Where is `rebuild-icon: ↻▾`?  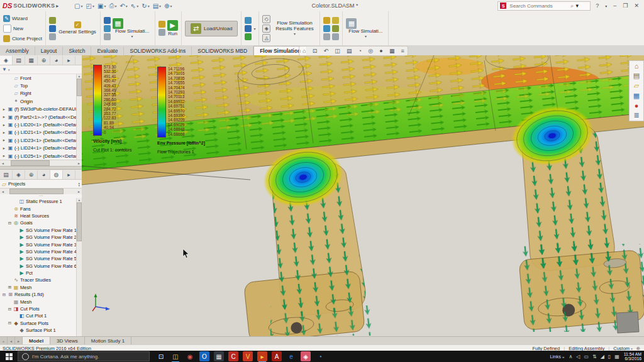
rebuild-icon: ↻▾ is located at coordinates (145, 6).